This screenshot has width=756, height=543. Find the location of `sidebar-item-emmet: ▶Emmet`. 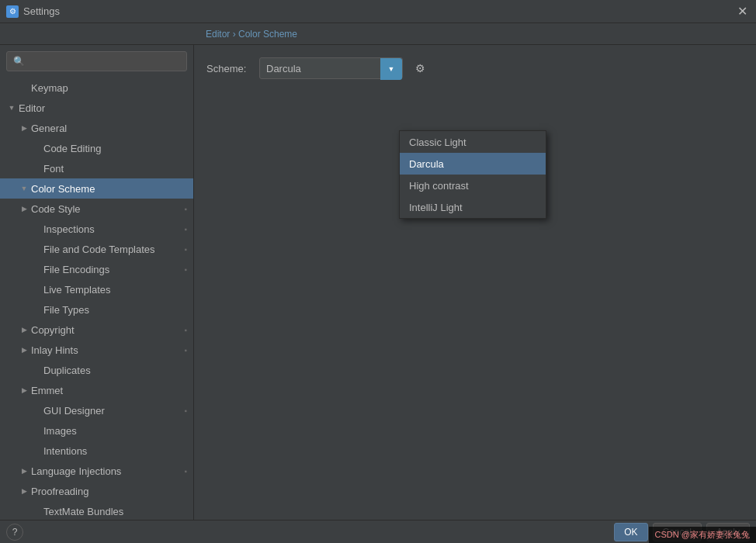

sidebar-item-emmet: ▶Emmet is located at coordinates (96, 390).